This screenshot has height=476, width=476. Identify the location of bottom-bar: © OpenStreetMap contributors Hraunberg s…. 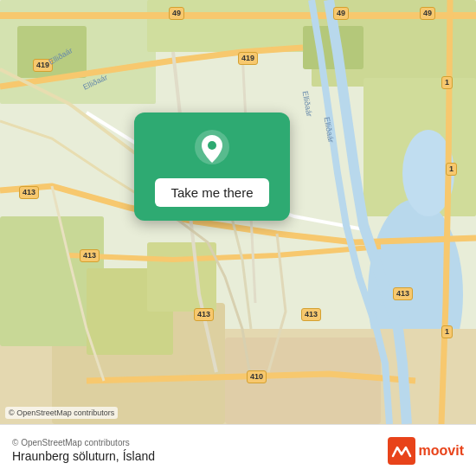
(238, 450).